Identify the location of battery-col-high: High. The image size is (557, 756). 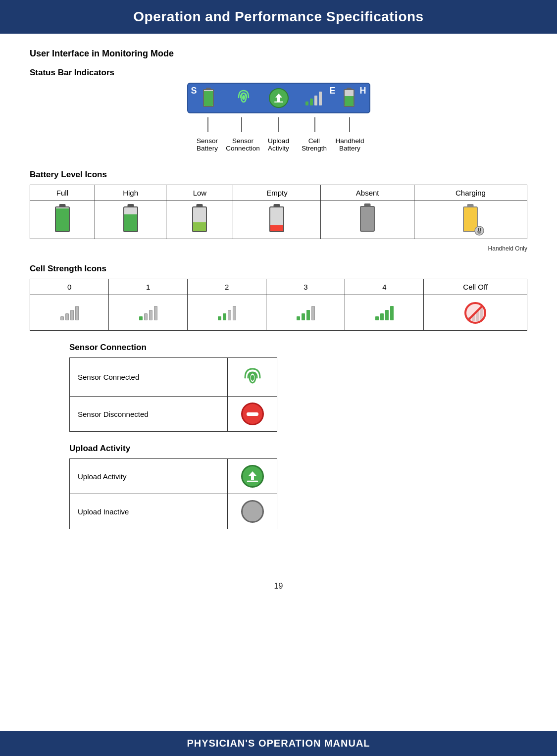
(130, 193).